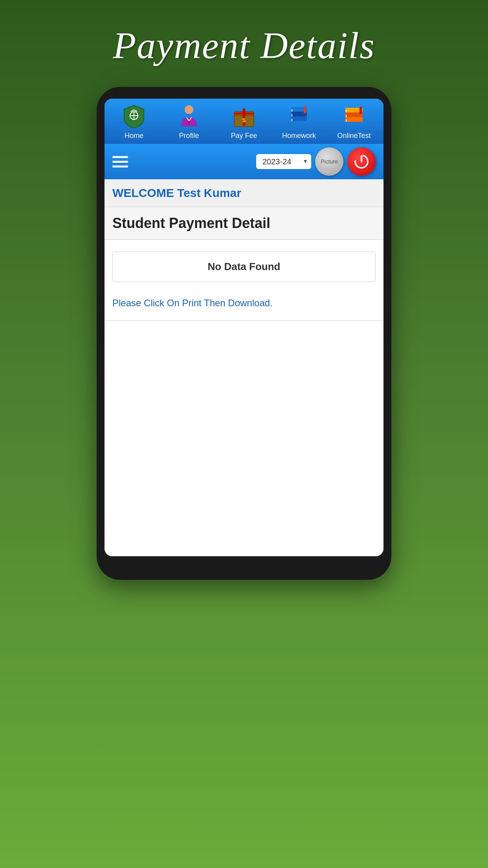 The width and height of the screenshot is (488, 868). Describe the element at coordinates (189, 136) in the screenshot. I see `profile-label: Profile` at that location.